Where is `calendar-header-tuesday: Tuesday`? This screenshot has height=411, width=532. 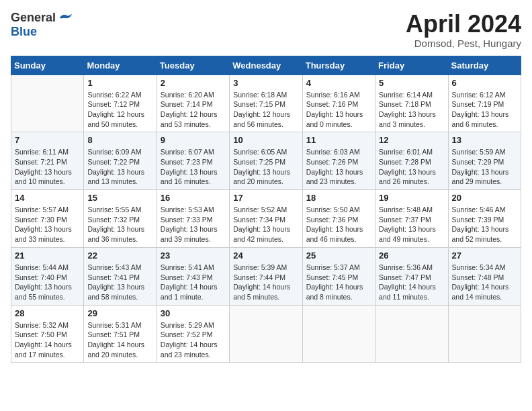 calendar-header-tuesday: Tuesday is located at coordinates (193, 65).